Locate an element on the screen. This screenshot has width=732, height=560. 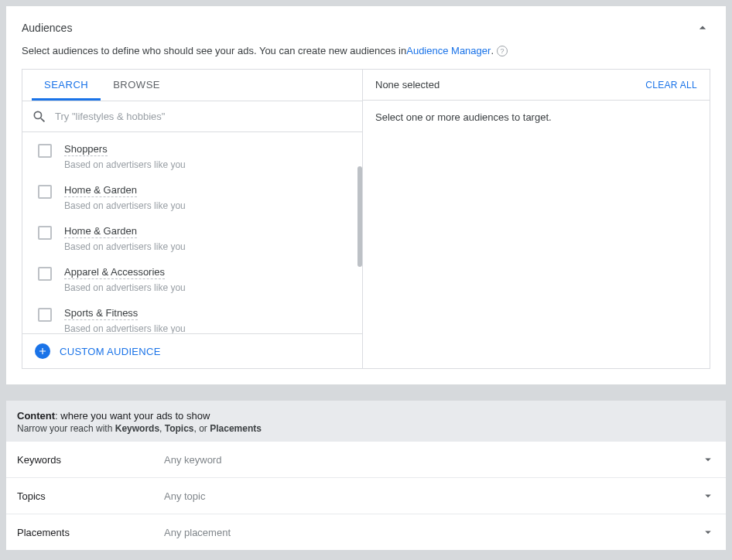
tab-browse: BROWSE is located at coordinates (136, 85).